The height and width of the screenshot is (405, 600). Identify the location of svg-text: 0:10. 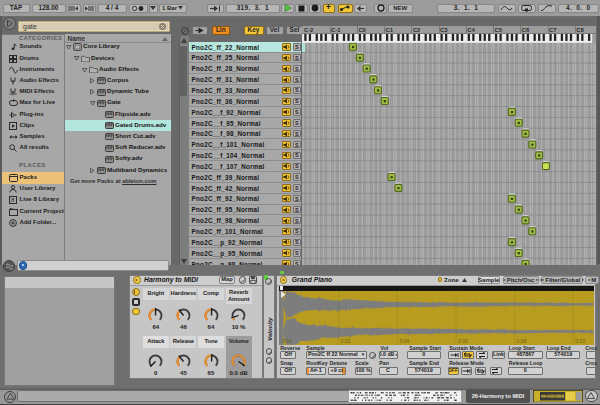
(580, 340).